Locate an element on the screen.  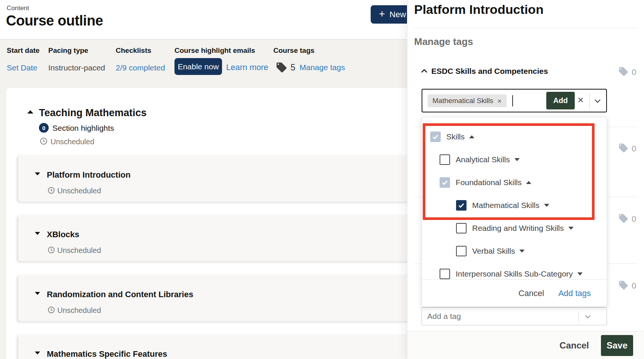
tag-option-interpersonal-skills-sub-category: Interpersonal Skills Sub-Category is located at coordinates (514, 271).